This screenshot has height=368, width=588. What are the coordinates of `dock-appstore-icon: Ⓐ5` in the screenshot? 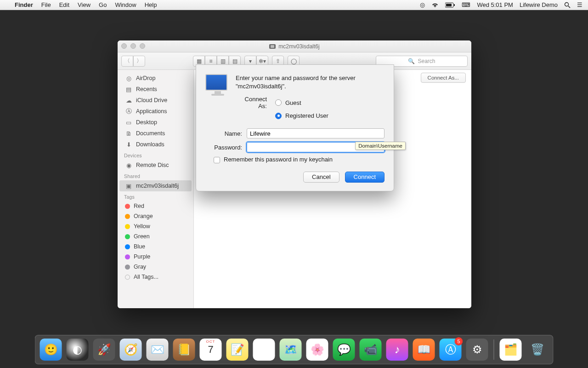 It's located at (451, 350).